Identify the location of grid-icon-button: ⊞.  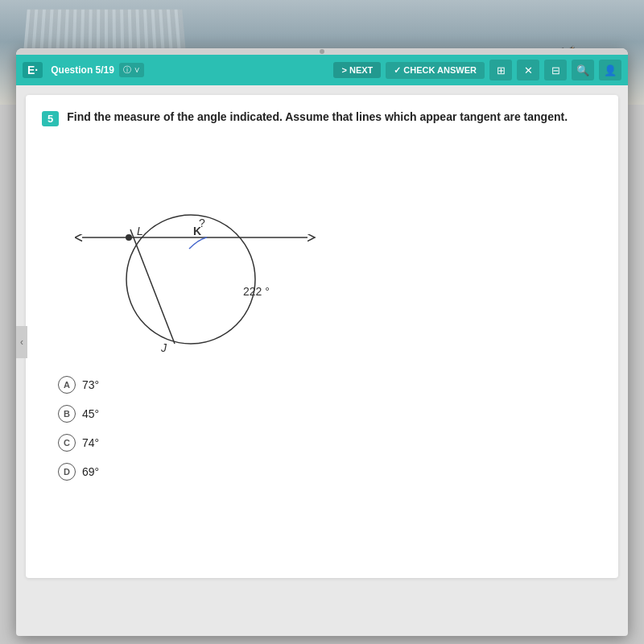
(501, 70).